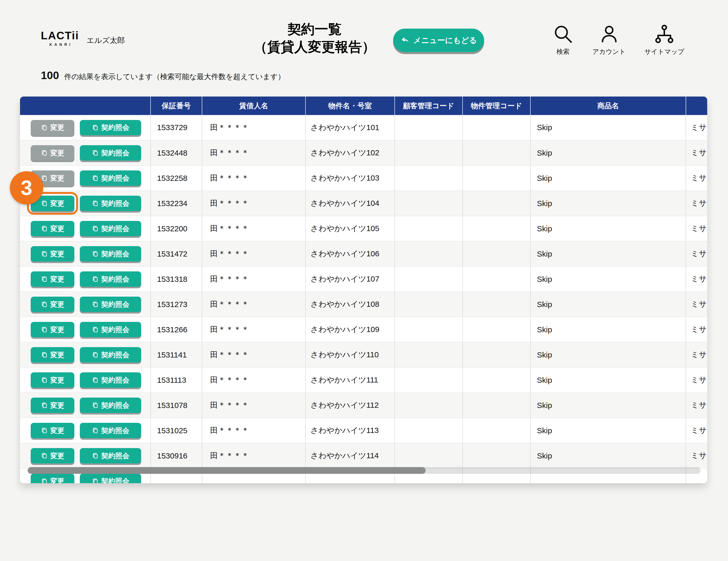 The image size is (728, 561). I want to click on back-to-menu-label: メニューにもどる, so click(445, 40).